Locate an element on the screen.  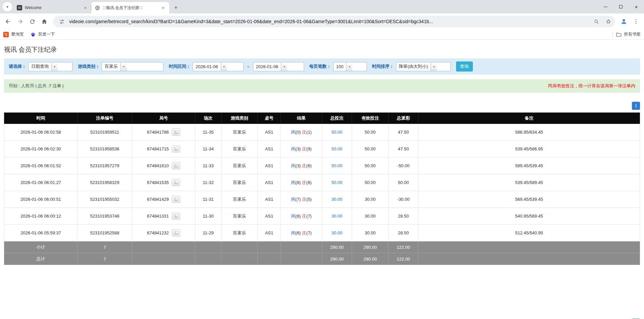
cell-note: 569.45/539.45 is located at coordinates (529, 199).